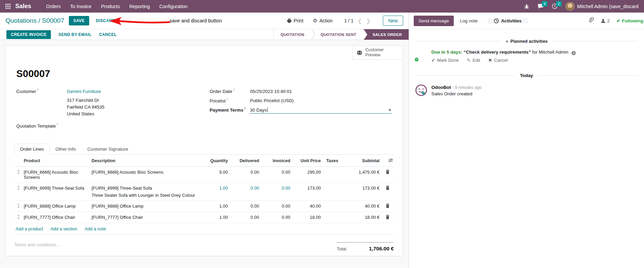 The height and width of the screenshot is (268, 644). Describe the element at coordinates (64, 229) in the screenshot. I see `add-a-section-link: Add a section` at that location.